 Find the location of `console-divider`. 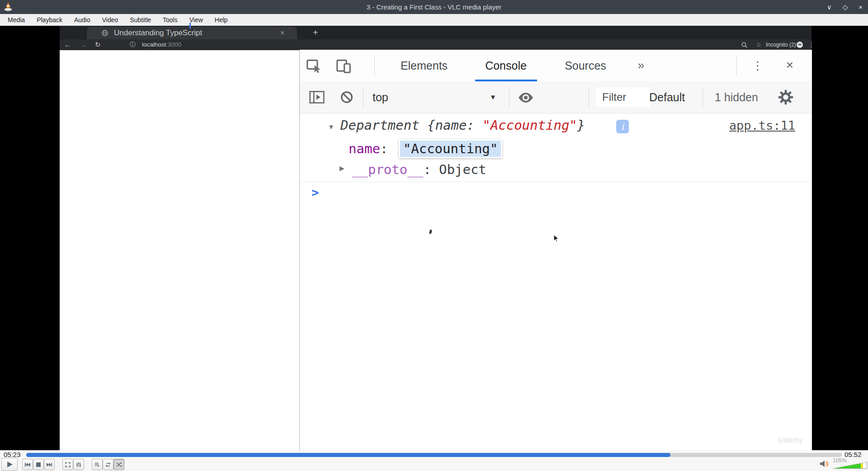

console-divider is located at coordinates (556, 182).